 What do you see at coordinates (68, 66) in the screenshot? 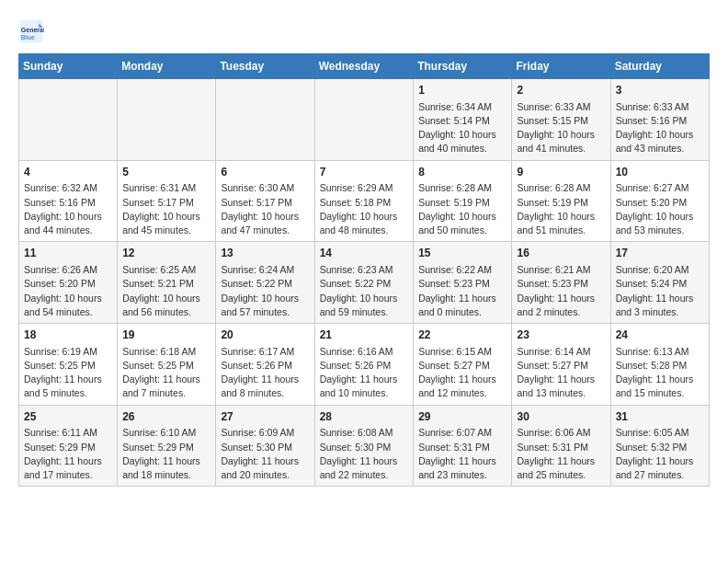
I see `header-sunday: Sunday` at bounding box center [68, 66].